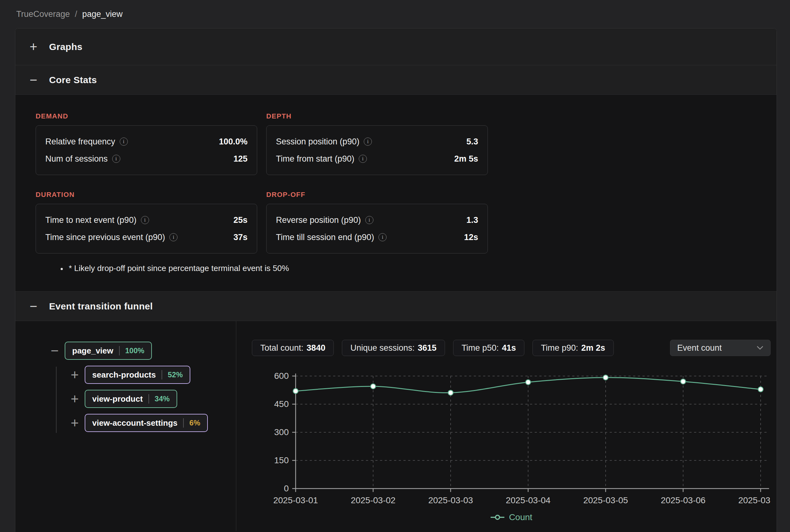  What do you see at coordinates (295, 500) in the screenshot?
I see `svg-text: 2025-03-01` at bounding box center [295, 500].